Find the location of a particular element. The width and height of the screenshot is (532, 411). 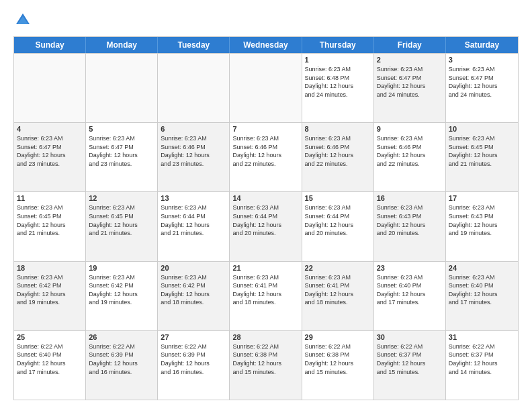

cell-sun-info: Sunrise: 6:22 AM Sunset: 6:40 PM Dayligh… is located at coordinates (50, 359).